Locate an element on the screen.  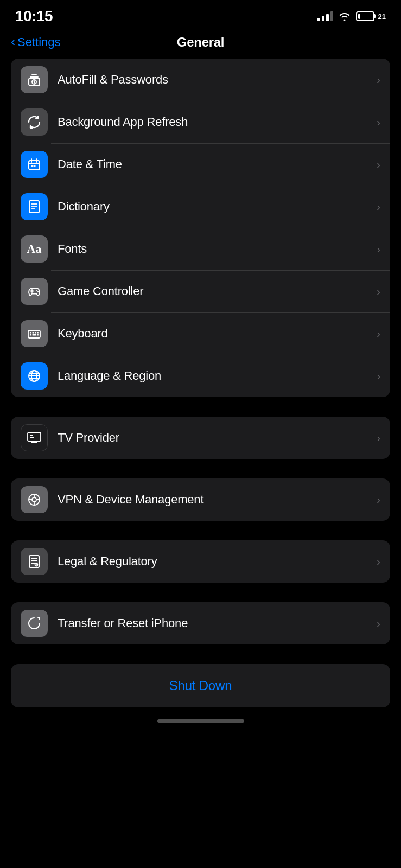
game-controller-chevron-icon: › is located at coordinates (379, 292).